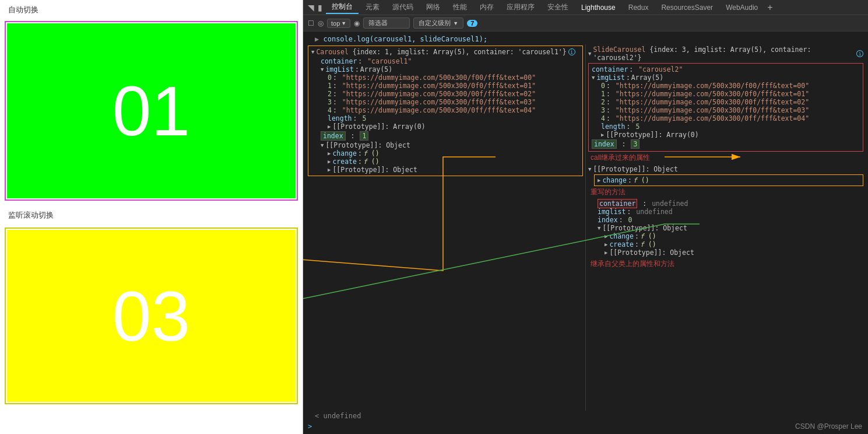 The image size is (868, 434). Describe the element at coordinates (726, 228) in the screenshot. I see `proto3-obj-row: ▼ [[Prototype]]: Object` at that location.